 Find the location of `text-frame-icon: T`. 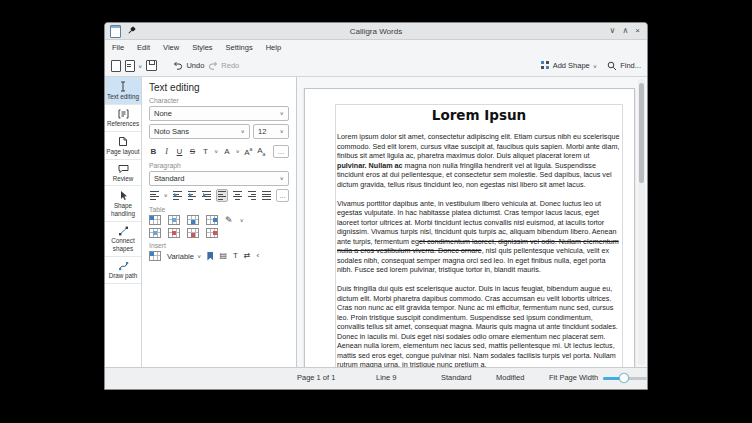

text-frame-icon: T is located at coordinates (236, 256).